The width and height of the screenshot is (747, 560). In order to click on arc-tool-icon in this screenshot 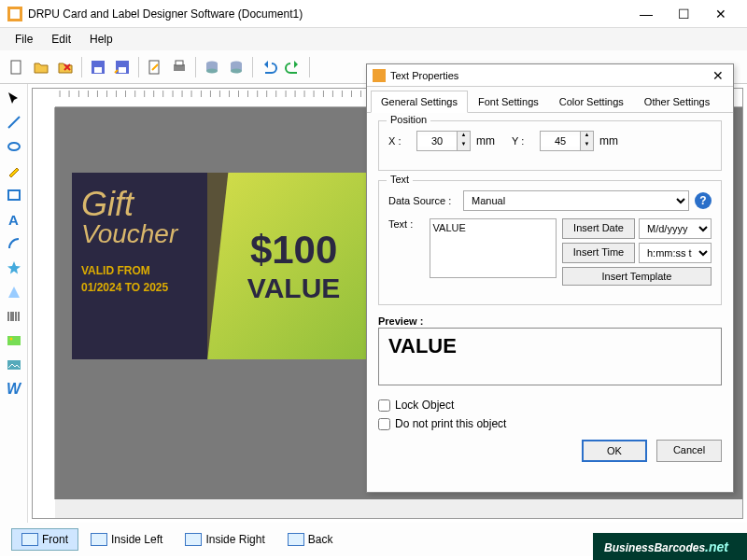, I will do `click(14, 244)`.